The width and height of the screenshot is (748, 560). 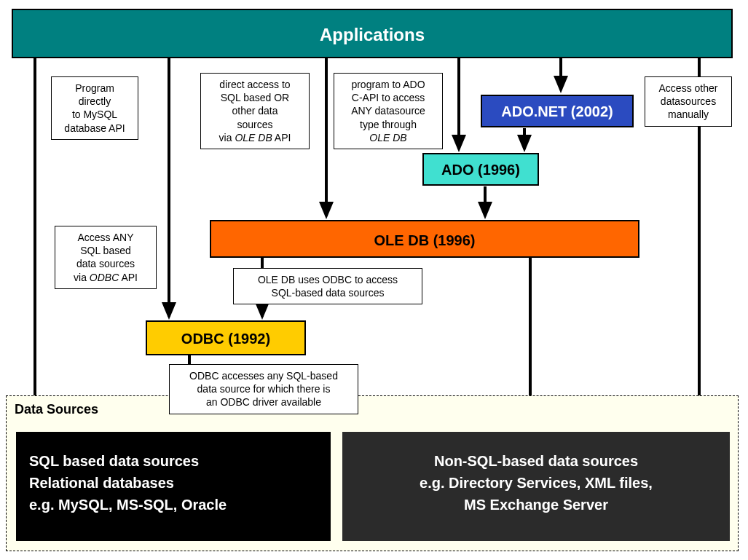 I want to click on sql-sources-line2: Relational databases, so click(x=102, y=483).